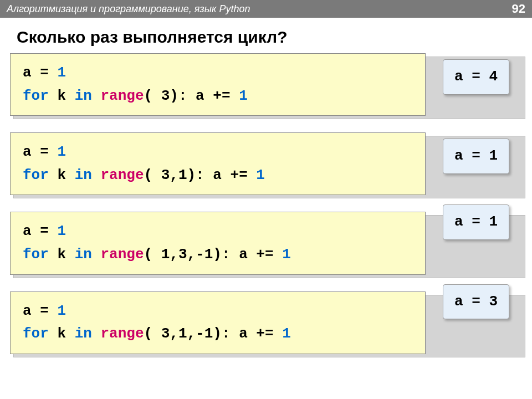 This screenshot has width=532, height=399. I want to click on header-title: Алгоритмизация и программирование, язык …, so click(129, 9).